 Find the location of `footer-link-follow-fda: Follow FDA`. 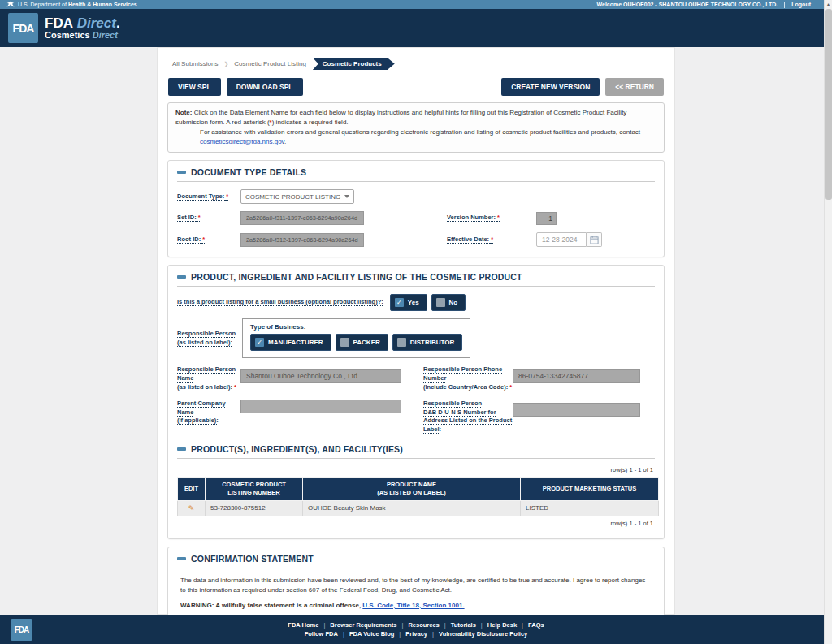

footer-link-follow-fda: Follow FDA is located at coordinates (322, 633).